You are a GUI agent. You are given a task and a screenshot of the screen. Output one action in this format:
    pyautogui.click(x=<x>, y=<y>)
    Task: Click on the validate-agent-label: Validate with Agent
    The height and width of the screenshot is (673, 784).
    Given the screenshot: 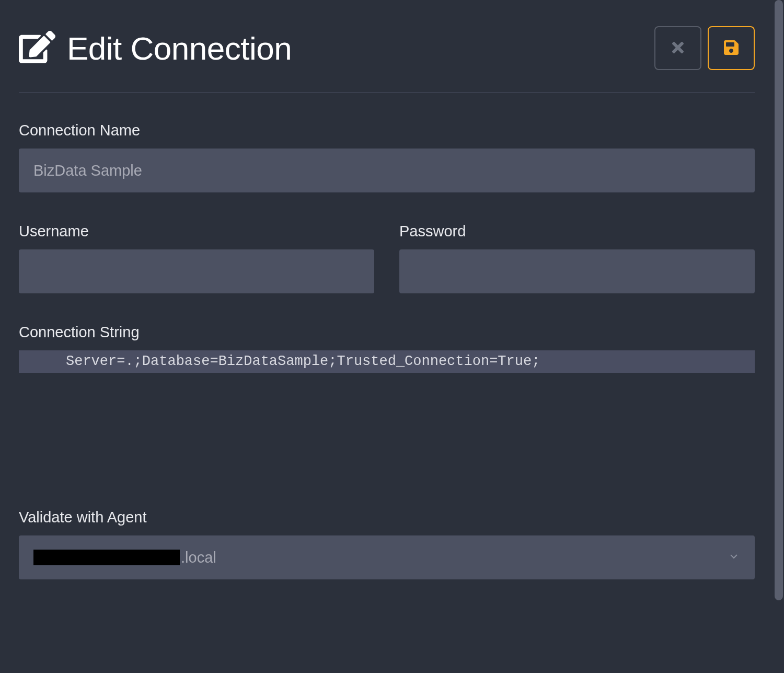 What is the action you would take?
    pyautogui.click(x=387, y=518)
    